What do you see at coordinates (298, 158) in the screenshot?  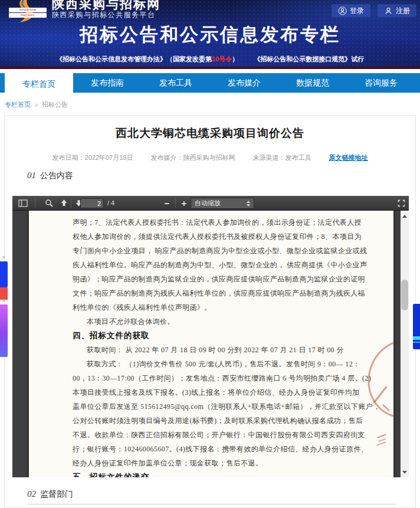 I see `meta-source-channel-value: 发布工具` at bounding box center [298, 158].